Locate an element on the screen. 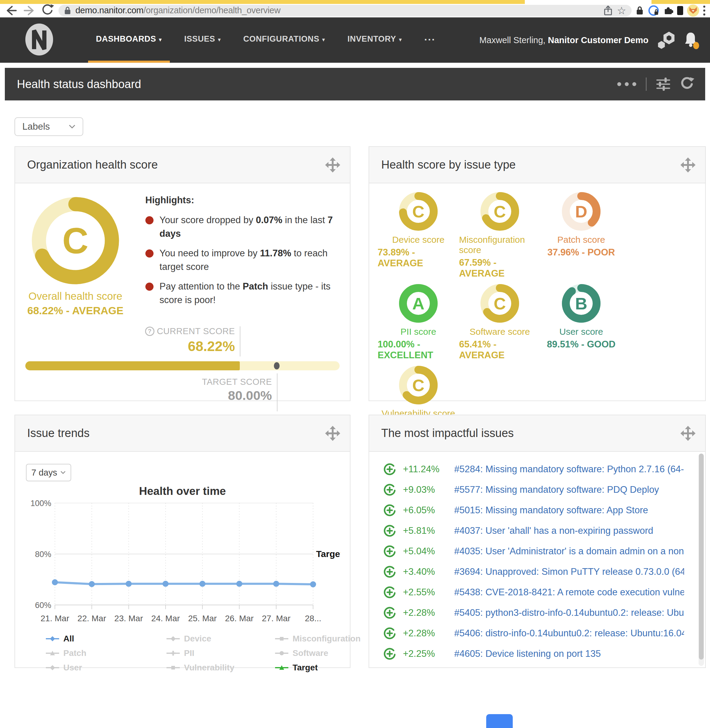 This screenshot has height=728, width=710. issue-link: #5015: Missing mandatory software: App S… is located at coordinates (551, 510).